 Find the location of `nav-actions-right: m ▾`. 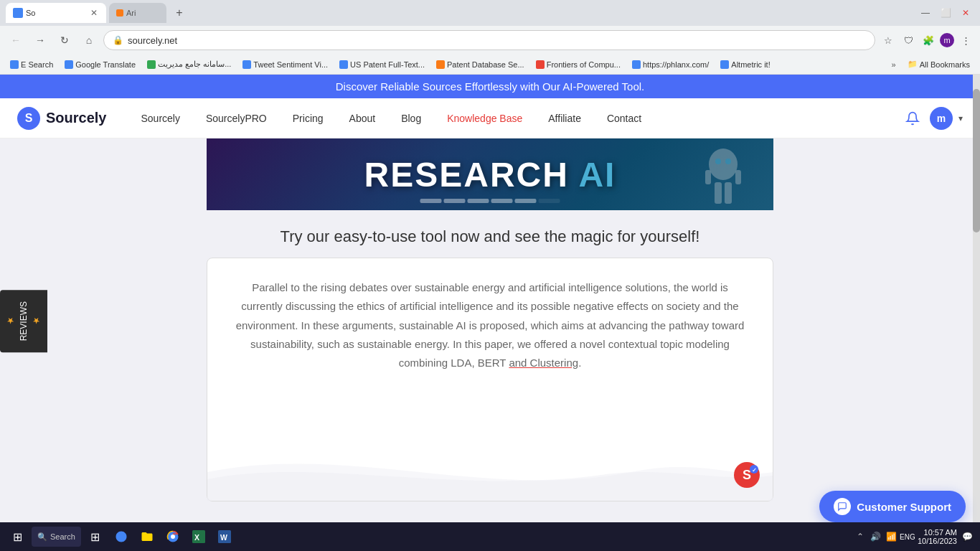

nav-actions-right: m ▾ is located at coordinates (932, 118).